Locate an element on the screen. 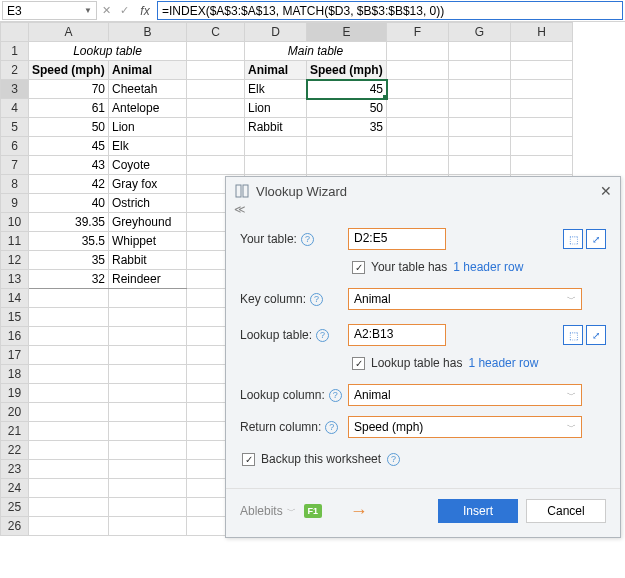  lookup-table-input: A2:B13 is located at coordinates (397, 335).